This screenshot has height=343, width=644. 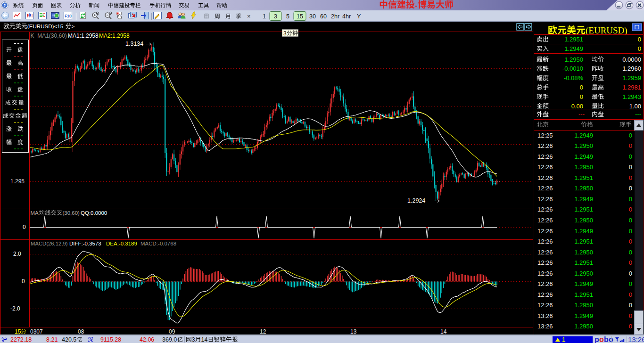 What do you see at coordinates (597, 339) in the screenshot?
I see `svg-text: p` at bounding box center [597, 339].